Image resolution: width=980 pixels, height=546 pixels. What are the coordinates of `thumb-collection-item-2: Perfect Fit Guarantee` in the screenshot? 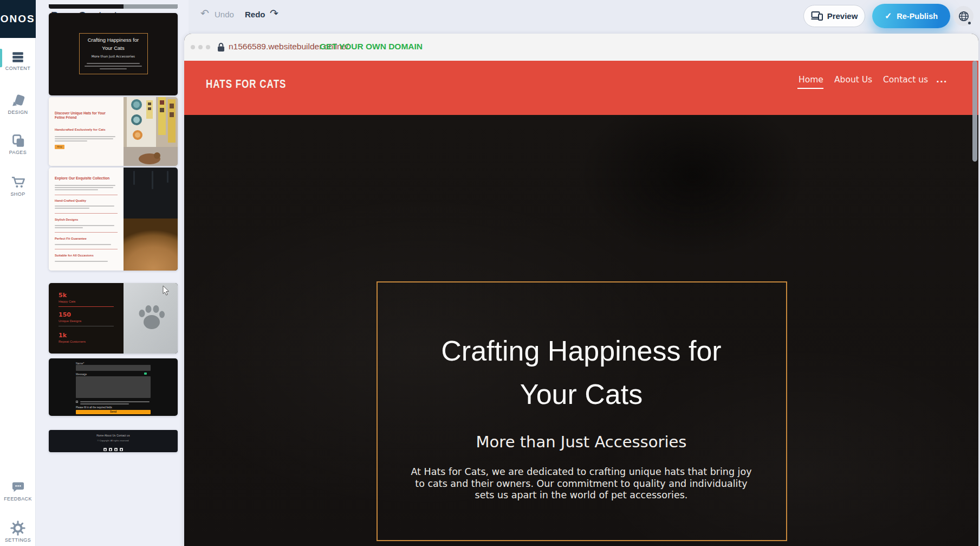 It's located at (87, 239).